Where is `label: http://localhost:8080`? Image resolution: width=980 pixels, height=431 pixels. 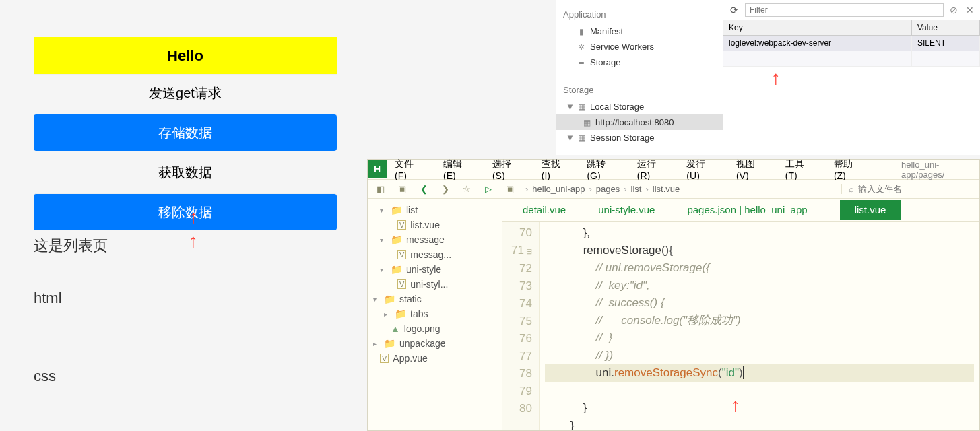
label: http://localhost:8080 is located at coordinates (634, 123).